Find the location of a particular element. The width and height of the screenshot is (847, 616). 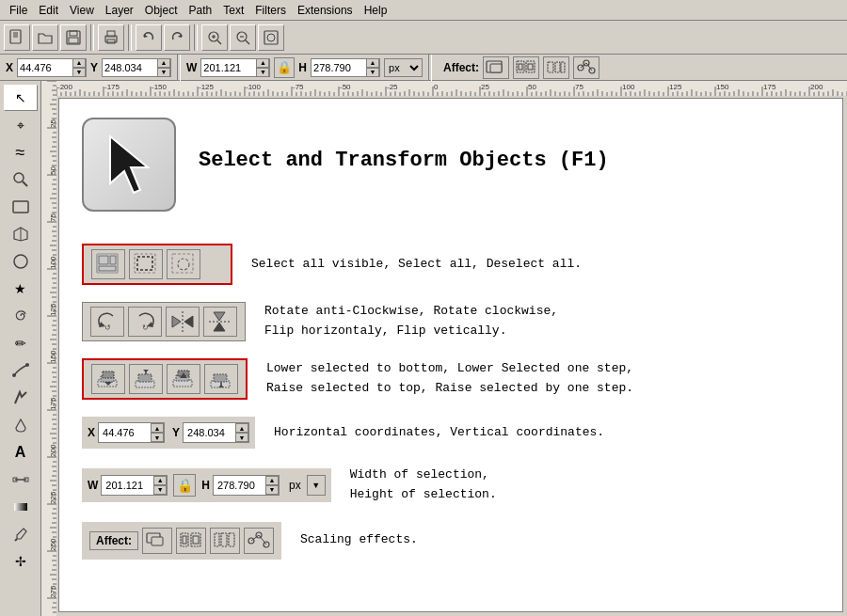

affect-demo-btn1 is located at coordinates (157, 541).